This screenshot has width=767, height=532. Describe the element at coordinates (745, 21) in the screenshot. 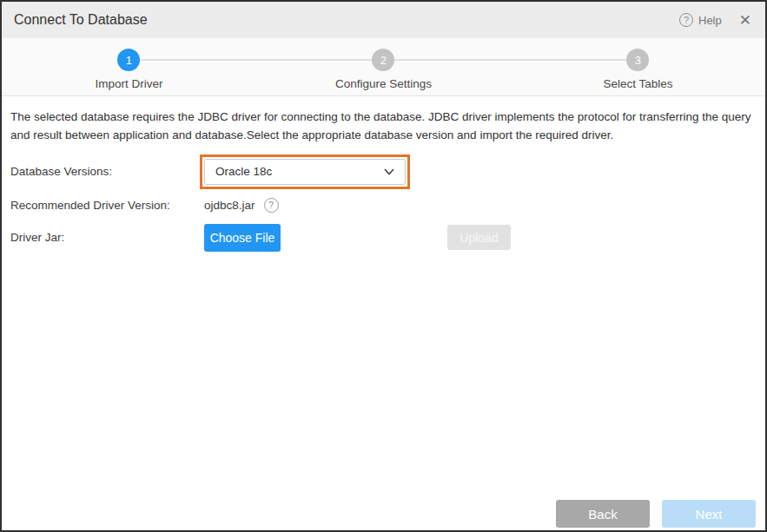

I see `close-icon: ✕` at that location.